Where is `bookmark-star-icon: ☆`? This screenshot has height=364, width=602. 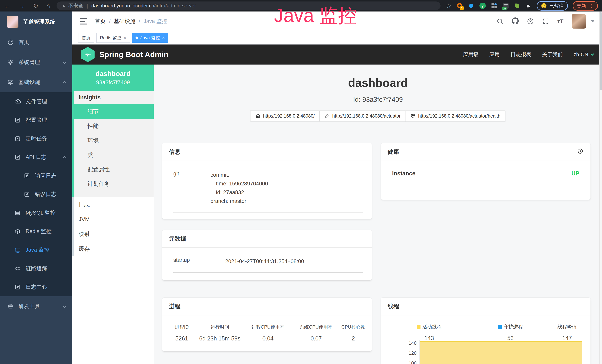
bookmark-star-icon: ☆ is located at coordinates (449, 6).